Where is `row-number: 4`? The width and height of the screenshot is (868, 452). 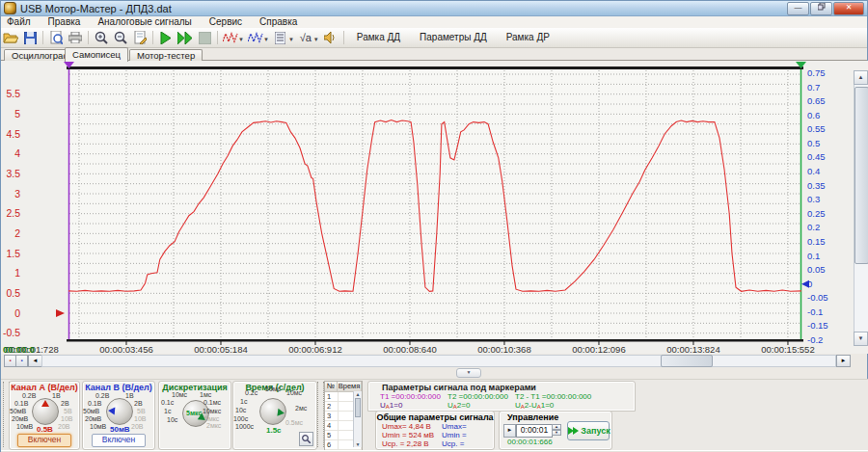 row-number: 4 is located at coordinates (332, 426).